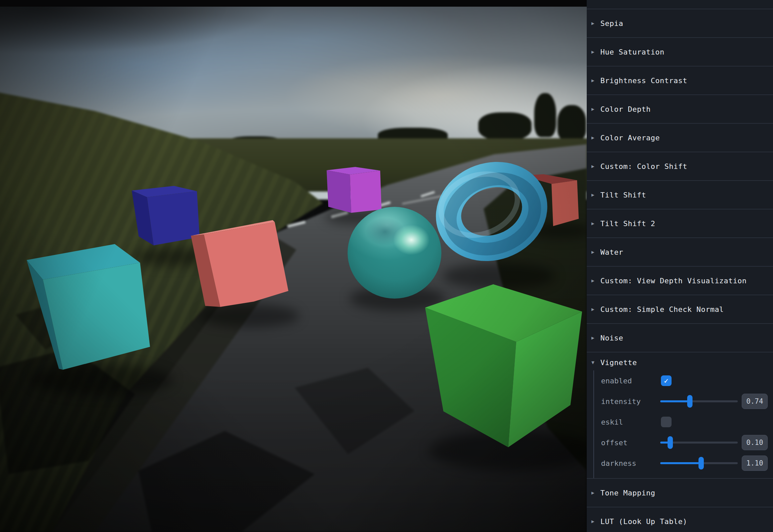 The width and height of the screenshot is (773, 532). Describe the element at coordinates (680, 361) in the screenshot. I see `panel-item-vignette: ▼ Vignette` at that location.